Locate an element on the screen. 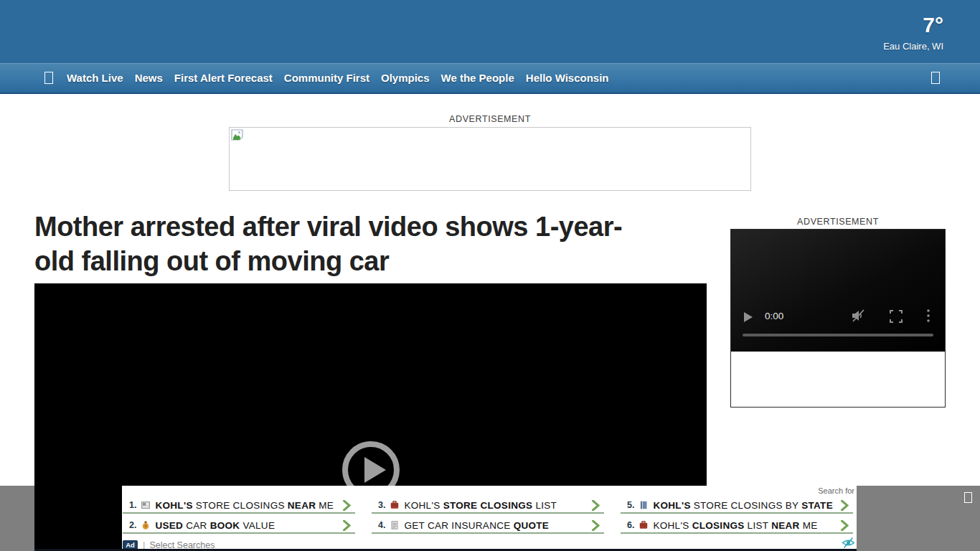  more-options-icon is located at coordinates (928, 317).